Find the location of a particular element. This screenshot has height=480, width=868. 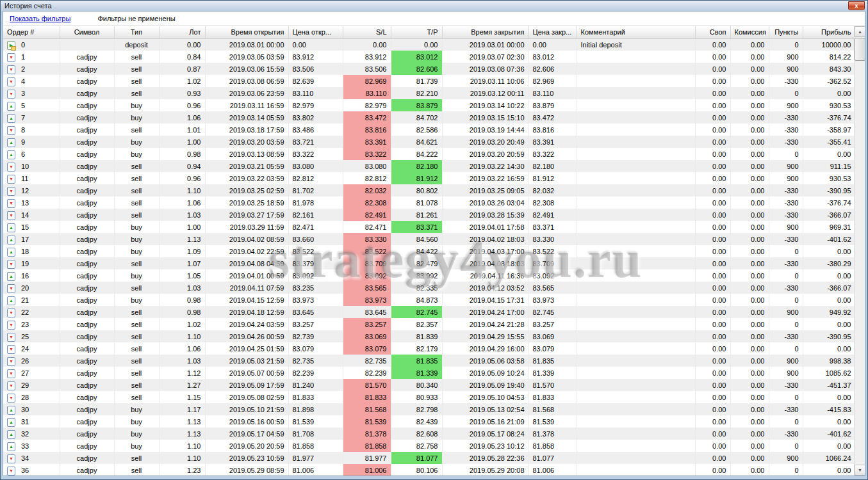

column-header-open_time: Время открытия is located at coordinates (247, 32).